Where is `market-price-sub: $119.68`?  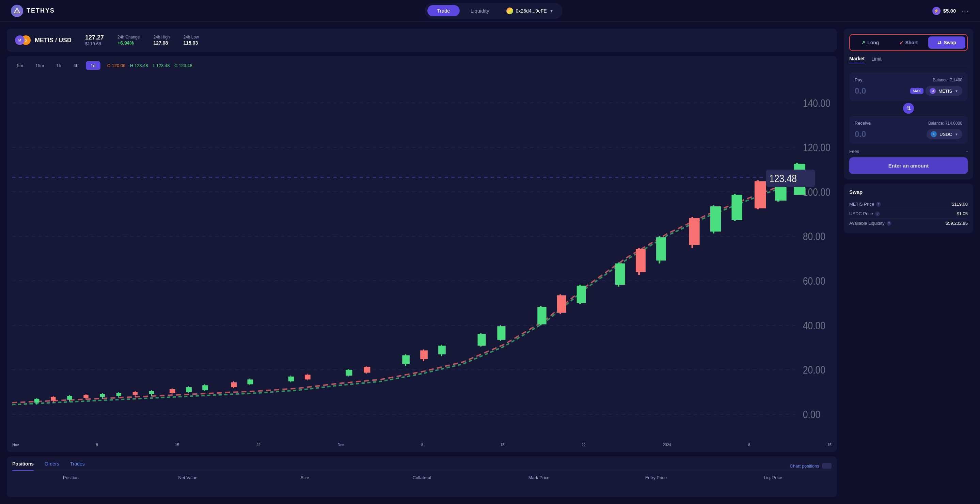
market-price-sub: $119.68 is located at coordinates (94, 44).